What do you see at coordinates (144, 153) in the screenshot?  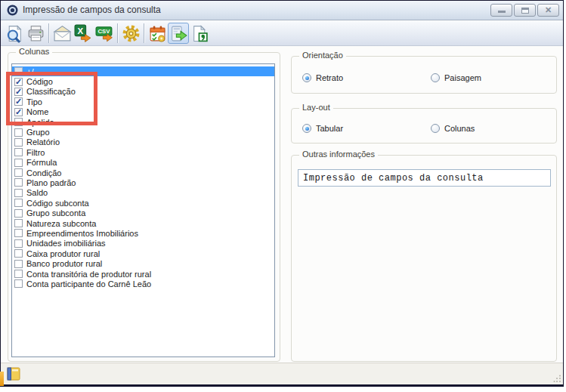 I see `list-item: Filtro` at bounding box center [144, 153].